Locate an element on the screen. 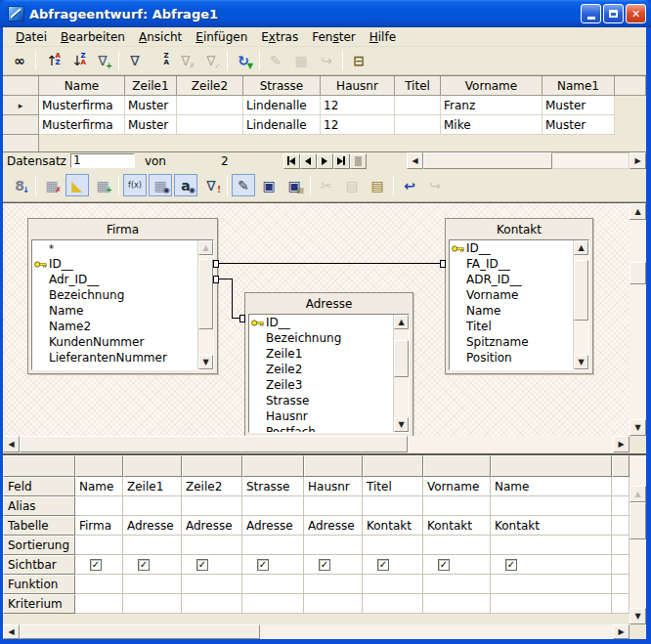 This screenshot has height=644, width=651. field-item-id: ID__ is located at coordinates (123, 264).